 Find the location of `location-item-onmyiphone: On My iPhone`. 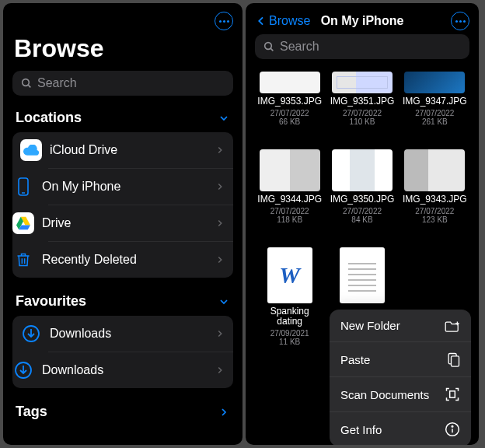

location-item-onmyiphone: On My iPhone is located at coordinates (141, 187).